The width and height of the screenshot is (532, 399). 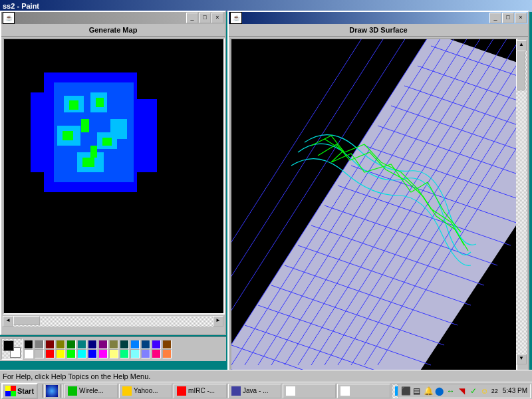 What do you see at coordinates (146, 391) in the screenshot?
I see `task-button: Yahoo...` at bounding box center [146, 391].